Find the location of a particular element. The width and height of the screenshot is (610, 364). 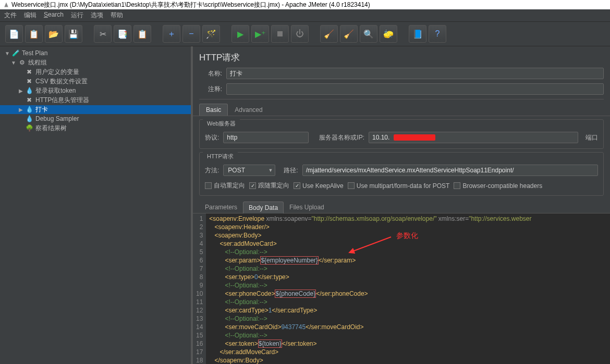

copy-button: 📑 is located at coordinates (123, 34).